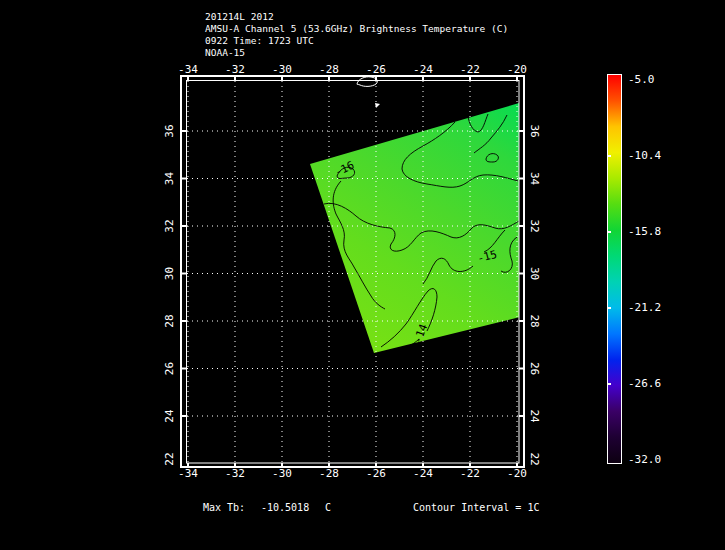 The width and height of the screenshot is (725, 550). Describe the element at coordinates (285, 508) in the screenshot. I see `max-tb-value: -10.5018` at that location.